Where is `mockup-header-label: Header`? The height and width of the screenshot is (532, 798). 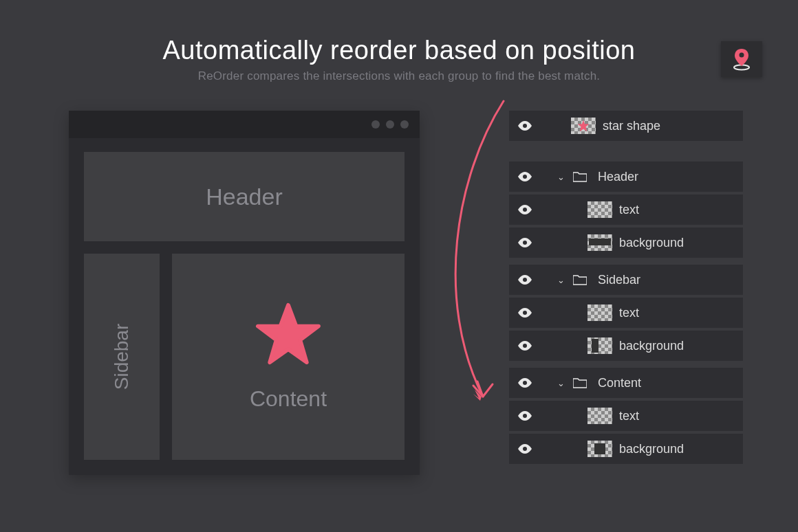
mockup-header-label: Header is located at coordinates (244, 197).